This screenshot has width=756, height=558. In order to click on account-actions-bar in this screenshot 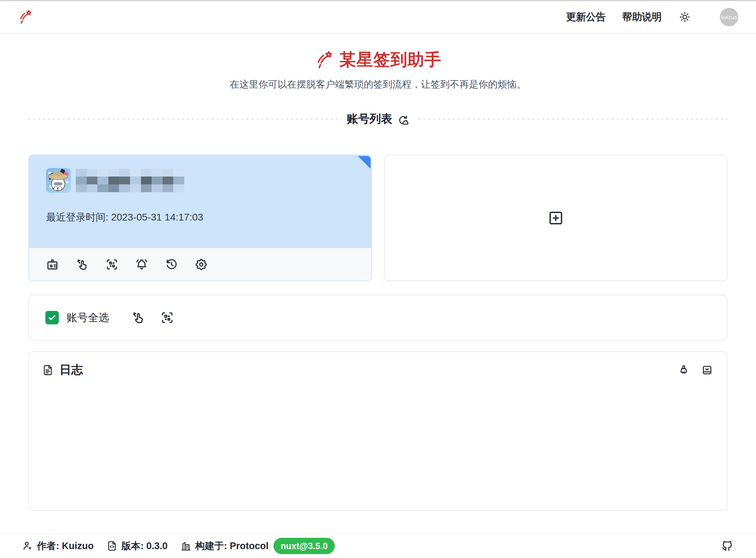, I will do `click(200, 264)`.